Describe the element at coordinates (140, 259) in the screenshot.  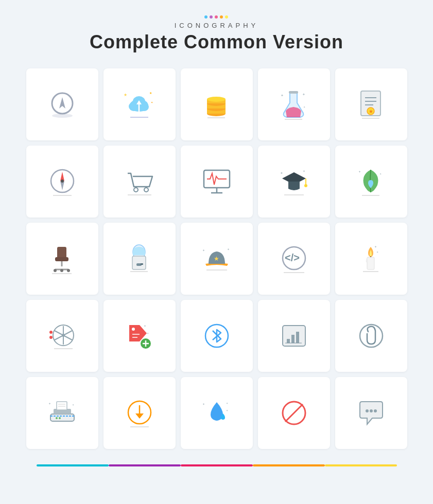
I see `icon-cell-water-cooler` at that location.